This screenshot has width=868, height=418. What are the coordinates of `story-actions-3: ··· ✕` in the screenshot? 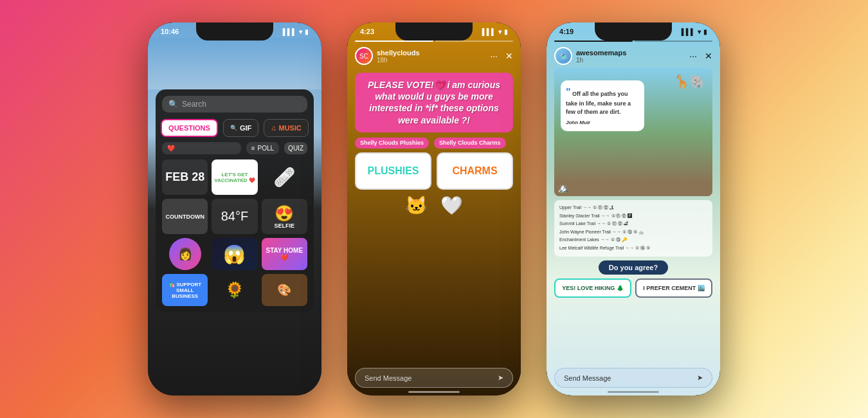 It's located at (701, 56).